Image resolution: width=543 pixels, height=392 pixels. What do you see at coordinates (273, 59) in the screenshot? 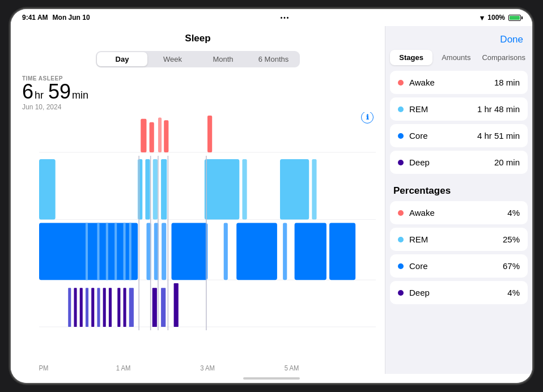
I see `tab-6months: 6 Months` at bounding box center [273, 59].